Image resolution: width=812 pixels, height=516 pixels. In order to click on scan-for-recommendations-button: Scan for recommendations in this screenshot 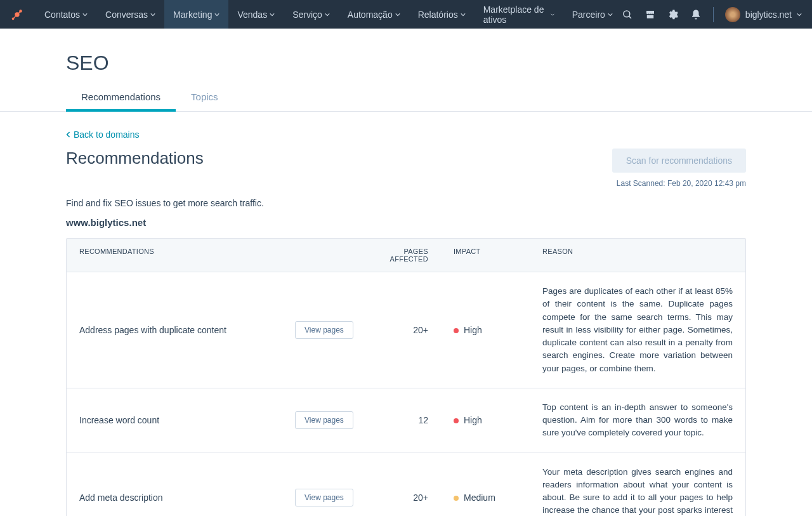, I will do `click(679, 161)`.